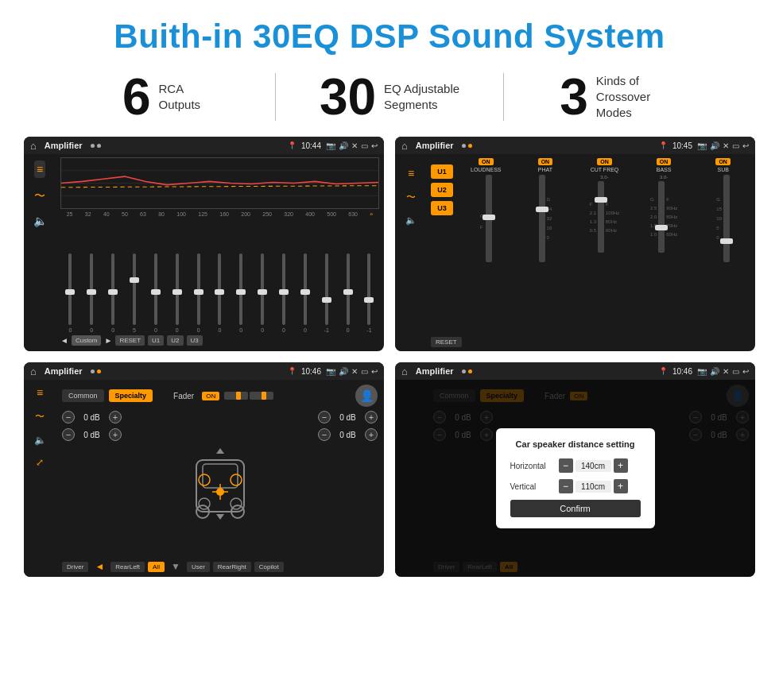 This screenshot has width=779, height=700. What do you see at coordinates (545, 162) in the screenshot?
I see `phat-on: ON` at bounding box center [545, 162].